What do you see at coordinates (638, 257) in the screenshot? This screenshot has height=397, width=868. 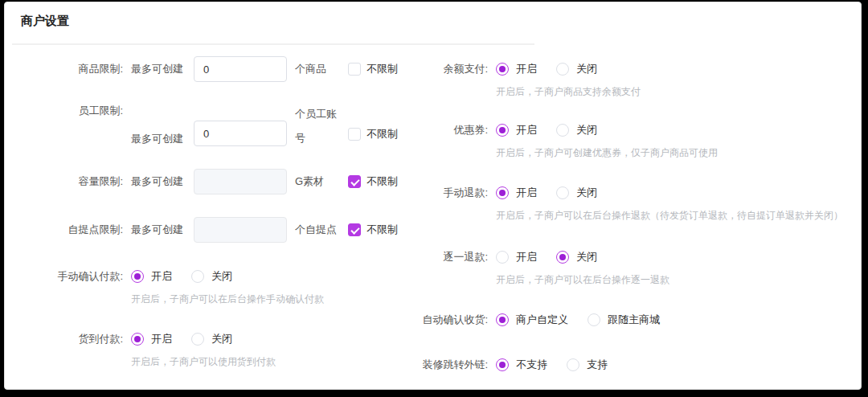 I see `single-refund-row: 逐一退款: 开启 关闭` at bounding box center [638, 257].